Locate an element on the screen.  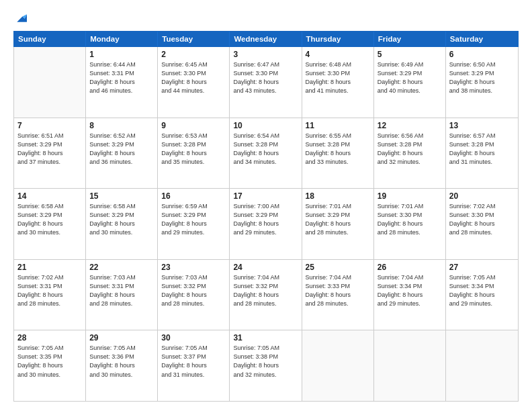
day-number: 15 is located at coordinates (122, 196).